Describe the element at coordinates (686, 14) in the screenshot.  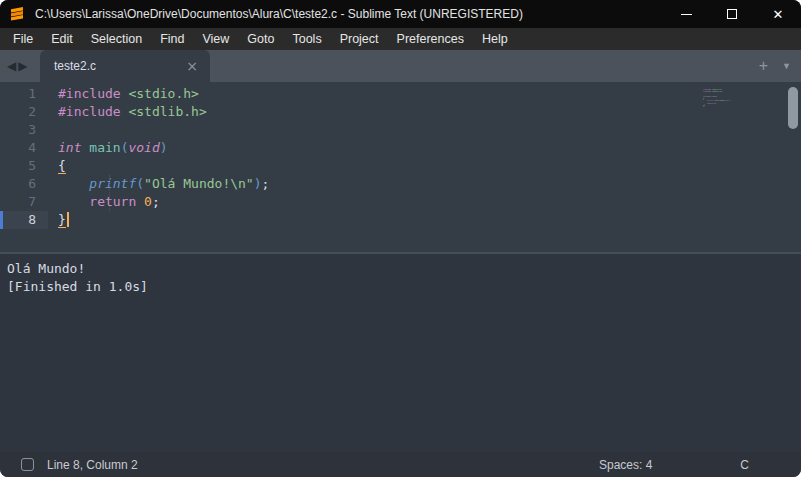
I see `minimize-icon` at that location.